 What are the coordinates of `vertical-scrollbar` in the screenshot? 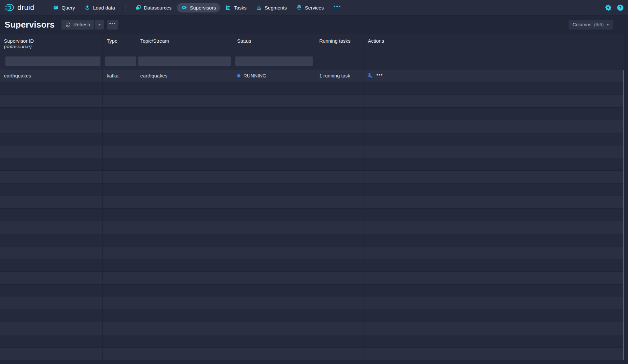 It's located at (623, 215).